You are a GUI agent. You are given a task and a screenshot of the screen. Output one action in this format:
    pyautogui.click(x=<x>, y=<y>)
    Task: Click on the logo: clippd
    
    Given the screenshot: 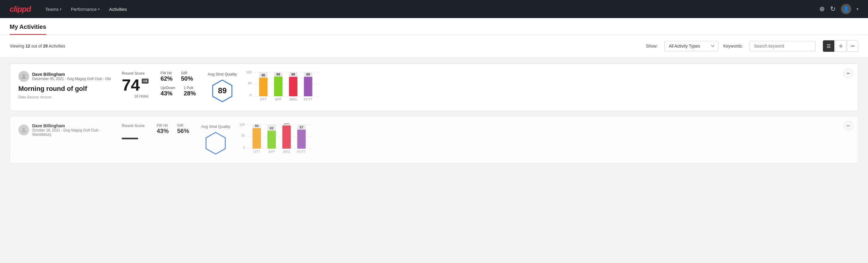 What is the action you would take?
    pyautogui.click(x=20, y=9)
    